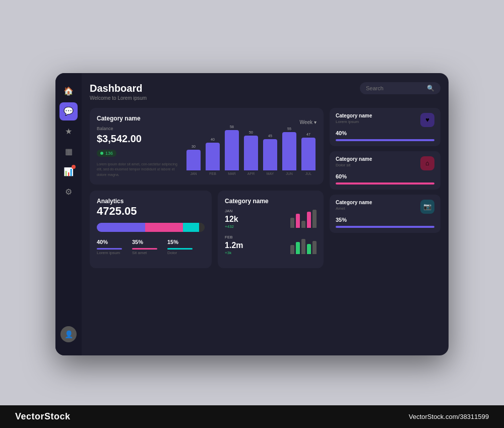 This screenshot has height=428, width=504. I want to click on stat-pct: 35%, so click(145, 242).